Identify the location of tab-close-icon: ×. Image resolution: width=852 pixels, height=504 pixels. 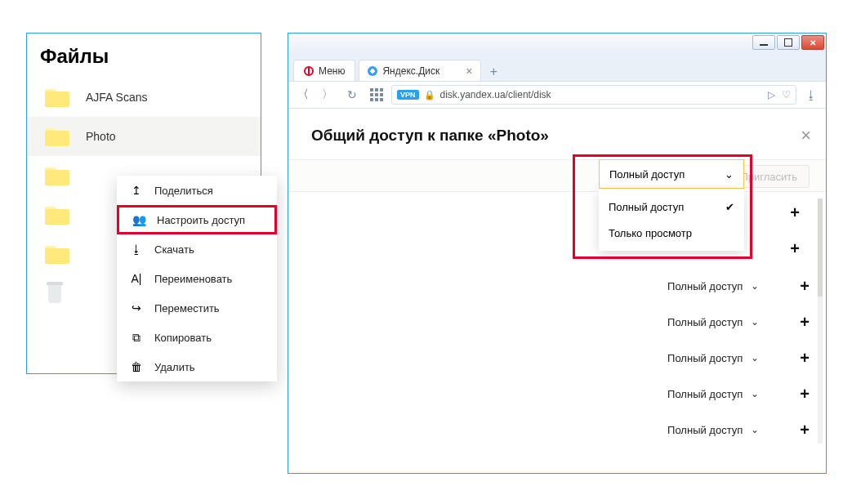
(469, 71).